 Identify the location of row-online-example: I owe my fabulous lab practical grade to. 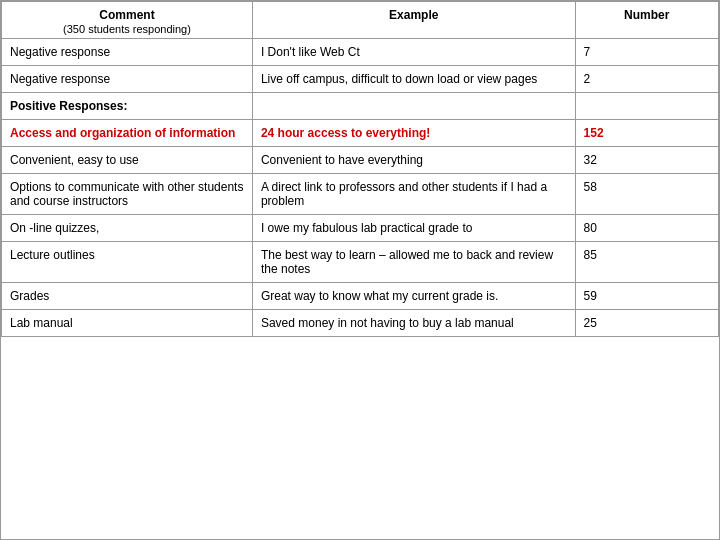
(414, 228).